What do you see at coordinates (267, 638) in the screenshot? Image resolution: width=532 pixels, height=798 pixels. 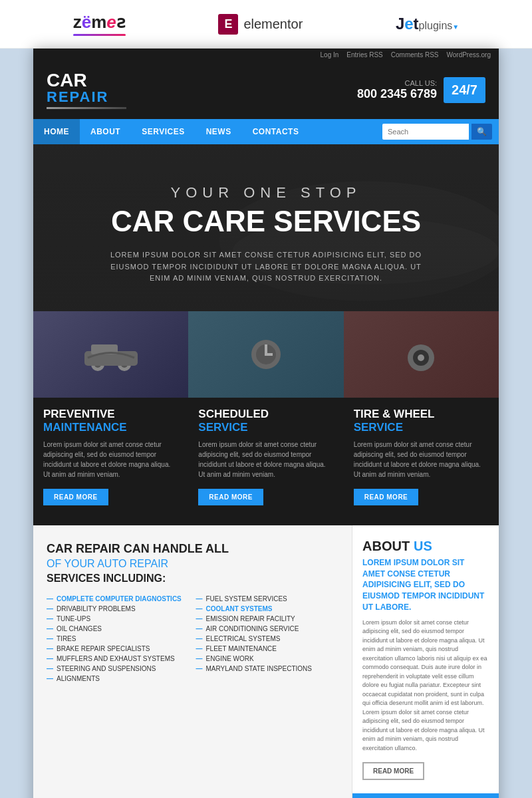 I see `list-item: ELECTRICAL SYSTEMS` at bounding box center [267, 638].